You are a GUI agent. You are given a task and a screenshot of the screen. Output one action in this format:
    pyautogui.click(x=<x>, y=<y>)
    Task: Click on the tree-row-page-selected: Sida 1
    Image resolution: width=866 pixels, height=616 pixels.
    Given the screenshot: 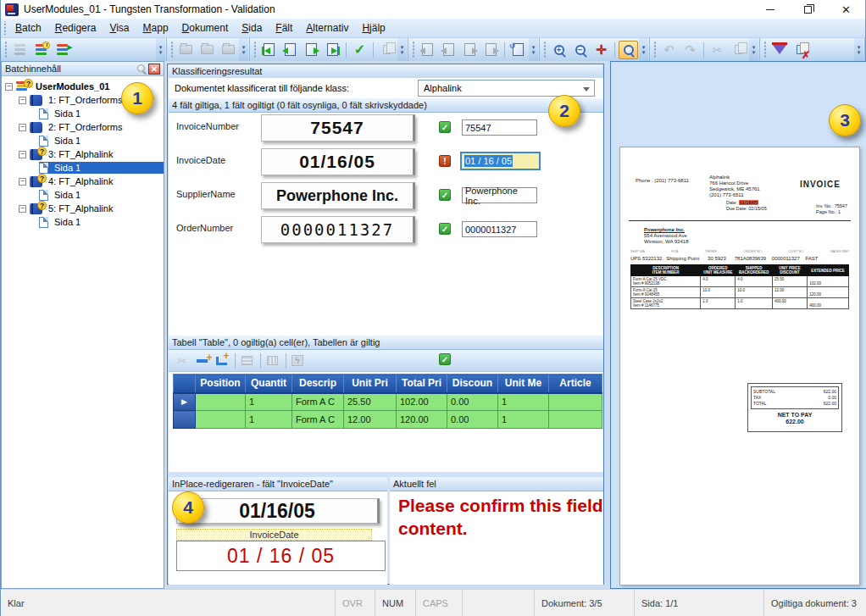 What is the action you would take?
    pyautogui.click(x=83, y=168)
    